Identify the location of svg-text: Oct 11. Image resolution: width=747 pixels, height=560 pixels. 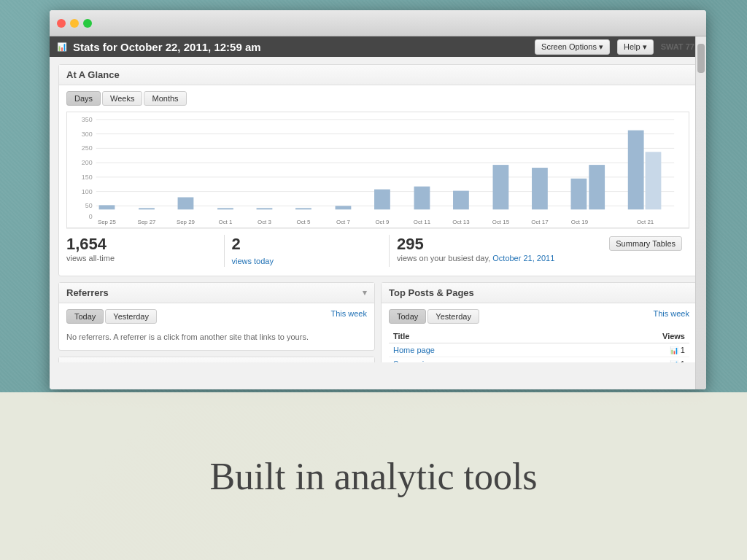
(422, 222).